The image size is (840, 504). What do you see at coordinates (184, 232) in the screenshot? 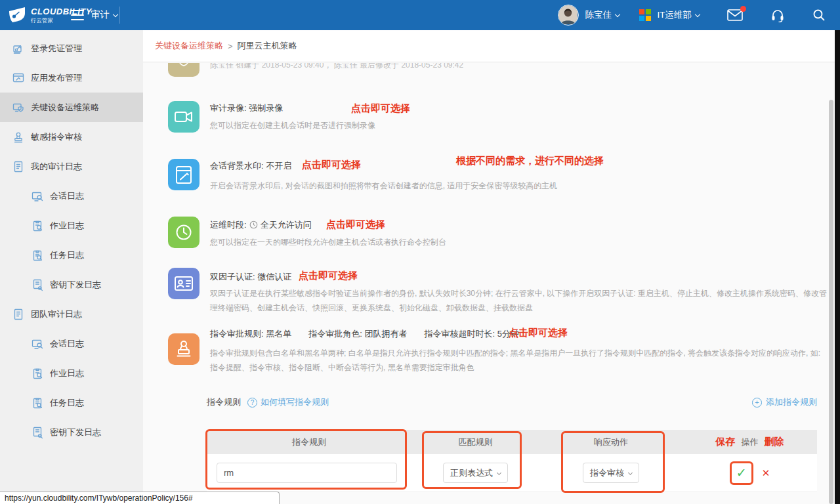
I see `clock-icon` at bounding box center [184, 232].